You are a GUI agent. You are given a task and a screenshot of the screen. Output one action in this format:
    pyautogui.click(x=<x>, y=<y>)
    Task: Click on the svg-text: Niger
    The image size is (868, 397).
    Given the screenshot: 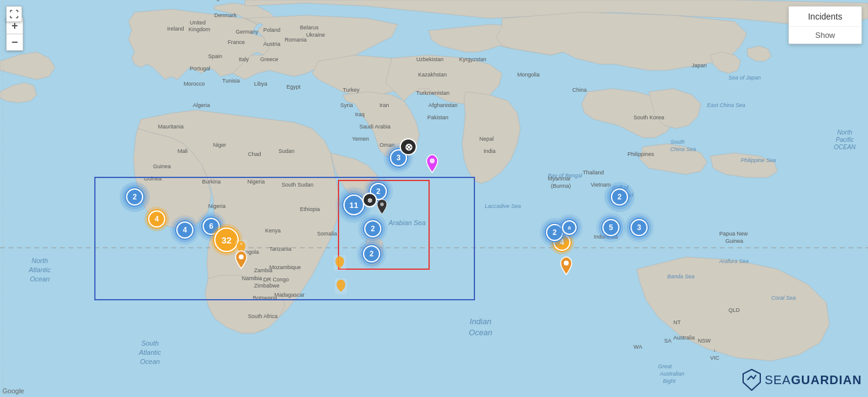 What is the action you would take?
    pyautogui.click(x=220, y=145)
    